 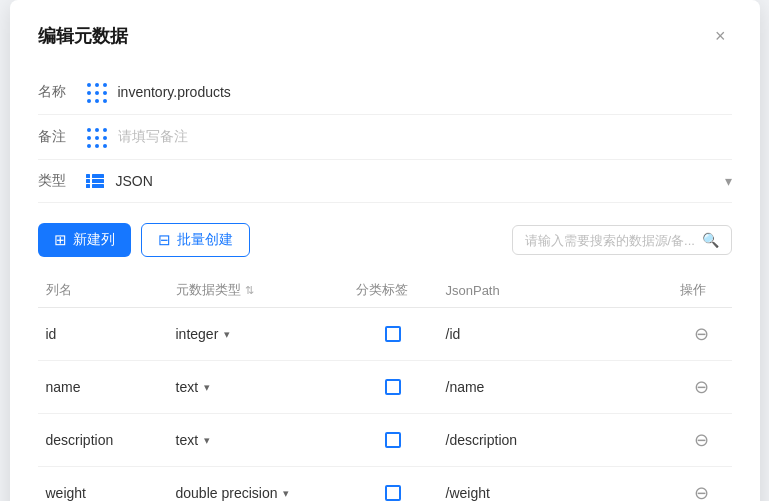 I want to click on batch-create-button: ⊟ 批量创建, so click(x=196, y=240).